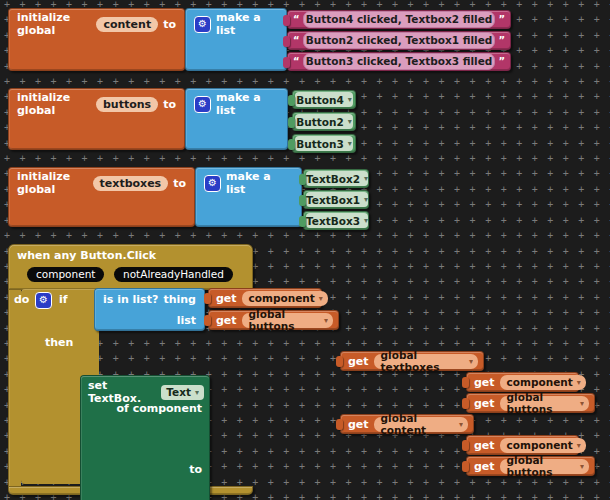 The height and width of the screenshot is (500, 610). I want to click on variable-name-field: textboxes, so click(131, 184).